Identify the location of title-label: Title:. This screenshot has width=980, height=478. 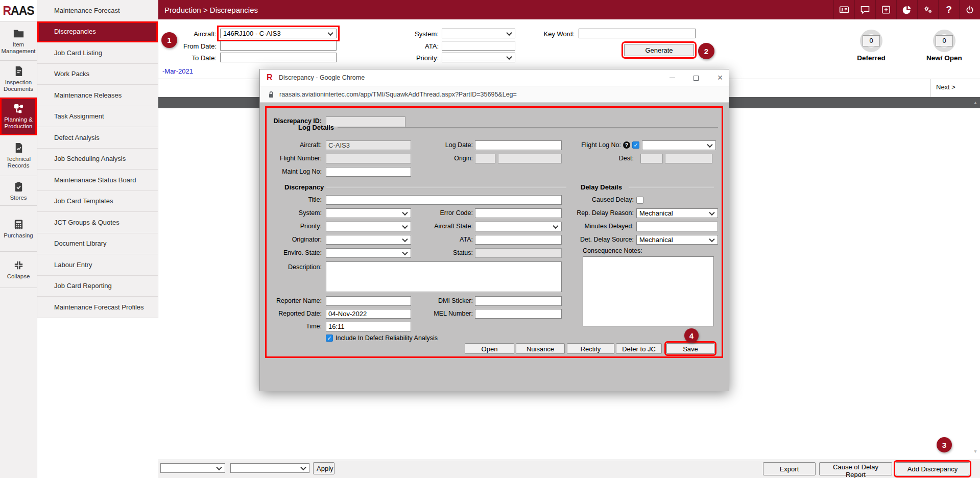
(296, 200).